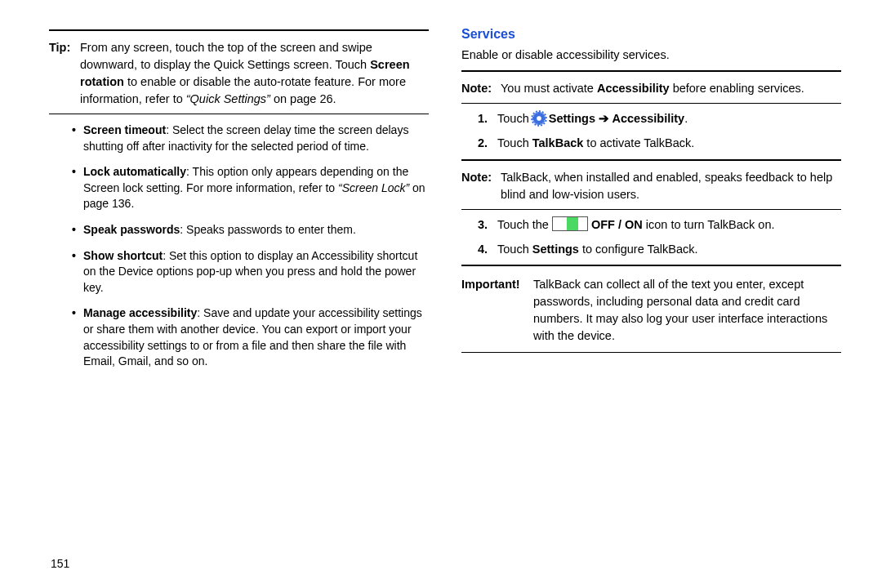 The width and height of the screenshot is (882, 588). What do you see at coordinates (604, 118) in the screenshot?
I see `arrow-icon: ➔` at bounding box center [604, 118].